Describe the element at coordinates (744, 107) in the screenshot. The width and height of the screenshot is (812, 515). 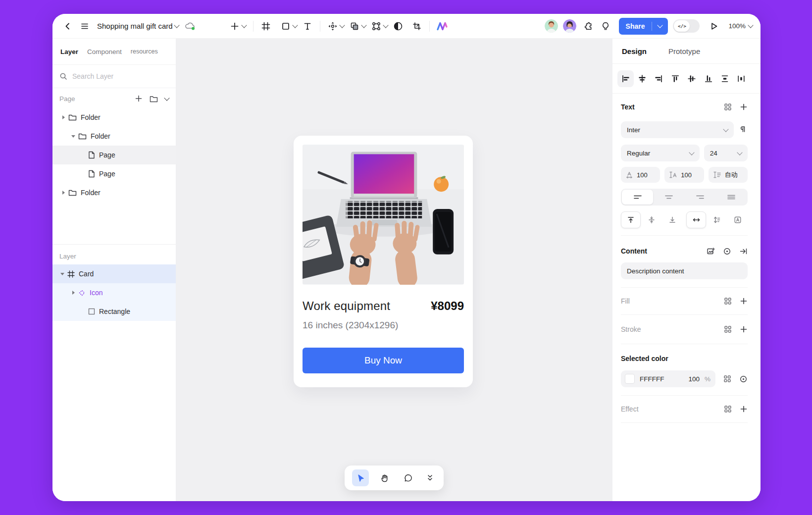
I see `add-text-style-icon` at that location.